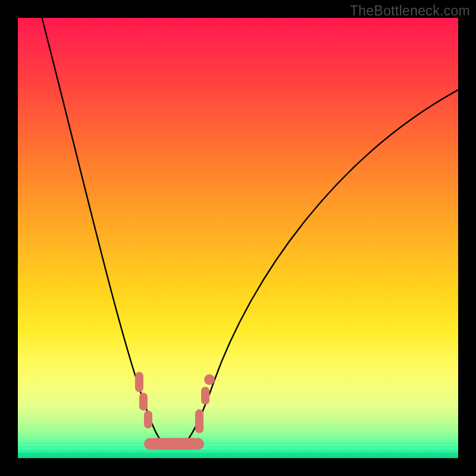 This screenshot has width=476, height=476. What do you see at coordinates (150, 444) in the screenshot?
I see `marker-bottom-cap-left` at bounding box center [150, 444].